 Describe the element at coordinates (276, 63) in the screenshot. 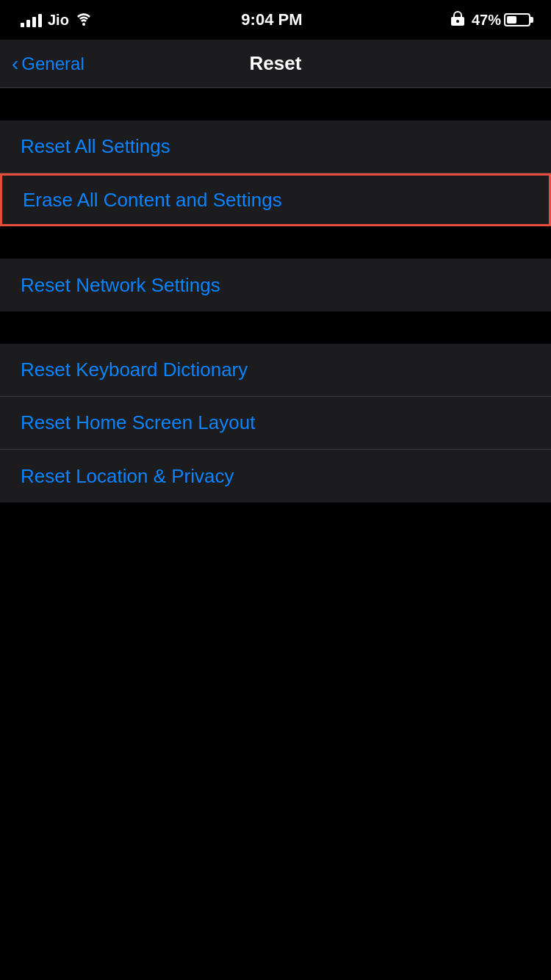

I see `page-title: Reset` at that location.